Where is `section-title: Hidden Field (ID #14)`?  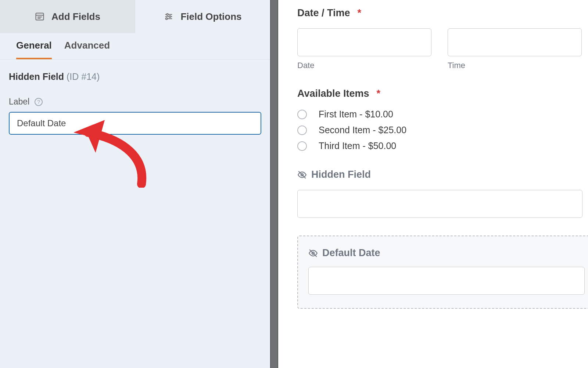
section-title: Hidden Field (ID #14) is located at coordinates (135, 77).